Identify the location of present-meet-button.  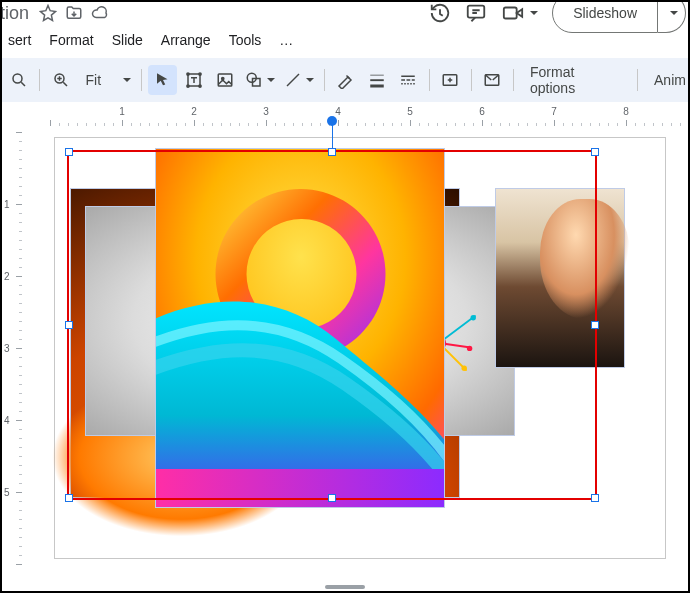
(518, 13).